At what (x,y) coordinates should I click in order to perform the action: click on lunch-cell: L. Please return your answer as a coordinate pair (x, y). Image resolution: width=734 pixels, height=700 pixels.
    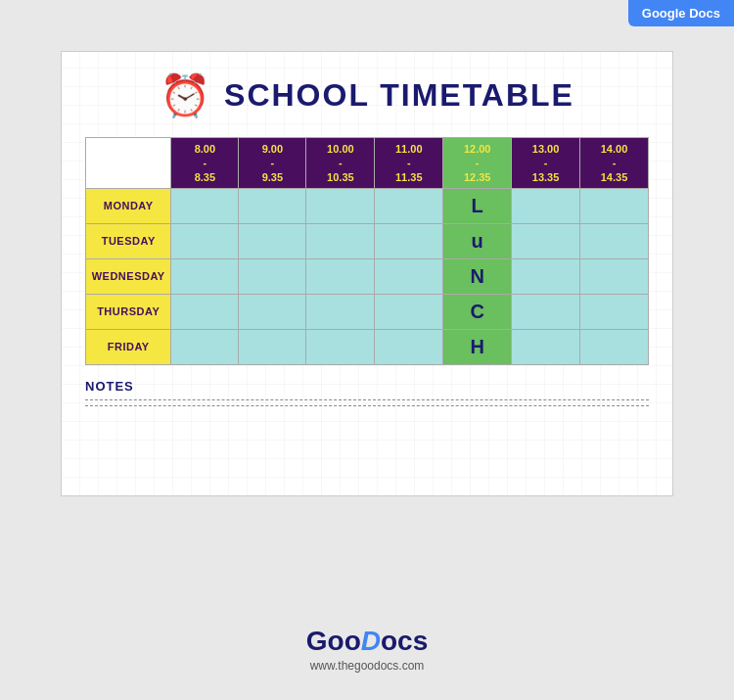
    Looking at the image, I should click on (478, 206).